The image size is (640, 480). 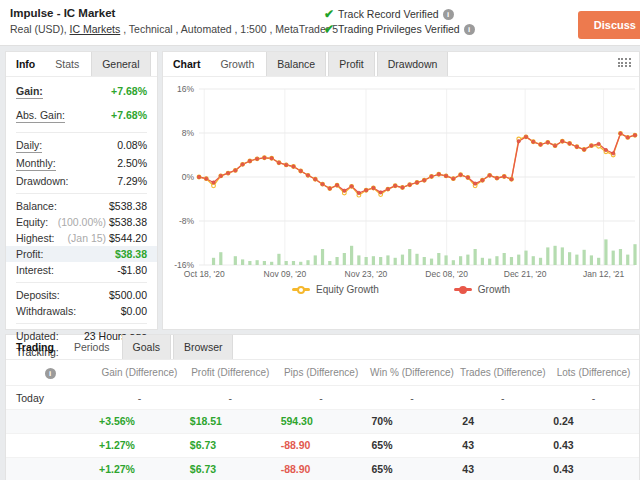 What do you see at coordinates (35, 347) in the screenshot?
I see `tab-trading: Trading` at bounding box center [35, 347].